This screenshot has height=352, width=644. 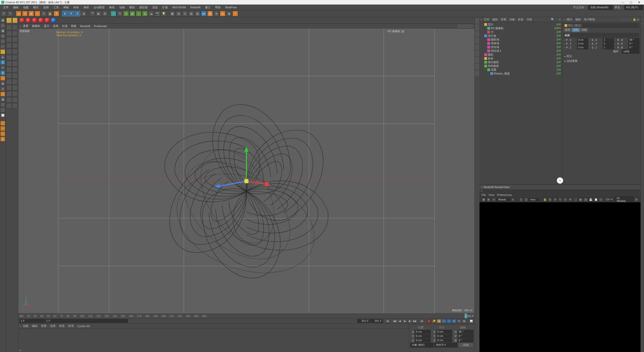 I want to click on object-label: 布料曲面, so click(x=522, y=66).